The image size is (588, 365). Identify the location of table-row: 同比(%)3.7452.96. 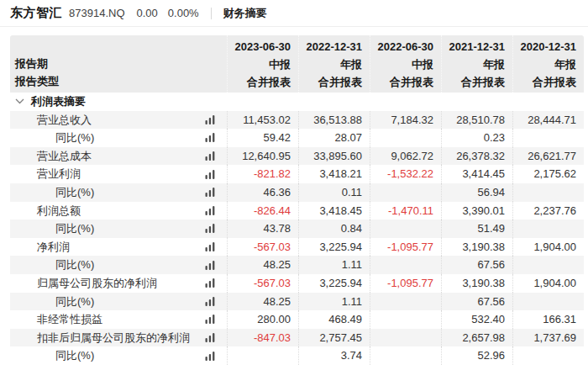
(297, 356).